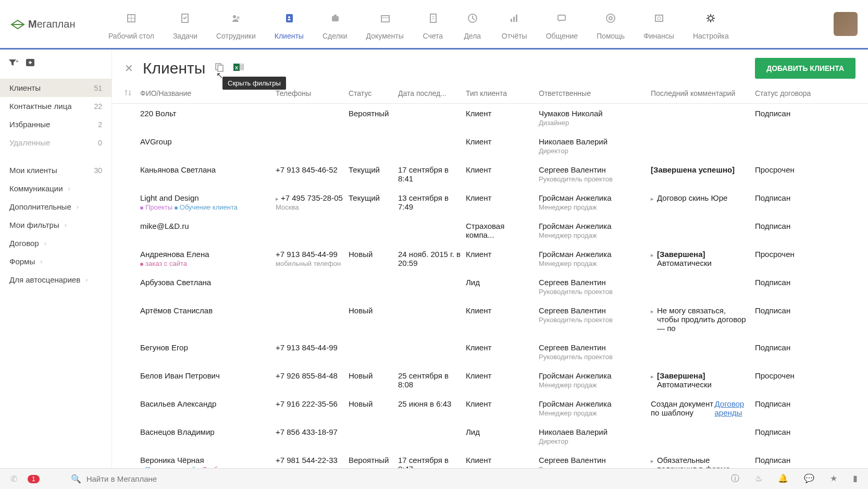 This screenshot has width=868, height=489. I want to click on sort-icon, so click(132, 94).